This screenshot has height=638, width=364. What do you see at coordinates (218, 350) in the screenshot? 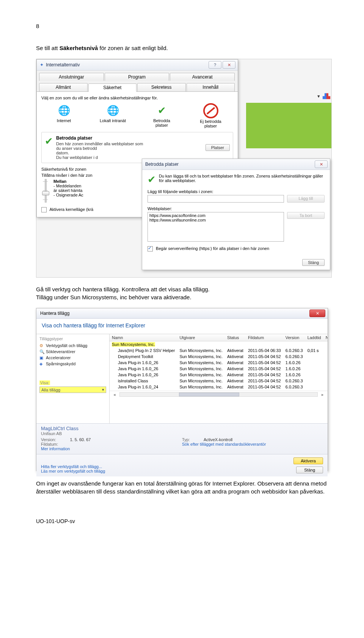
I see `table-row: Java(tm) Plug-In 2 SSV HelperSun Microsy…` at bounding box center [218, 350].